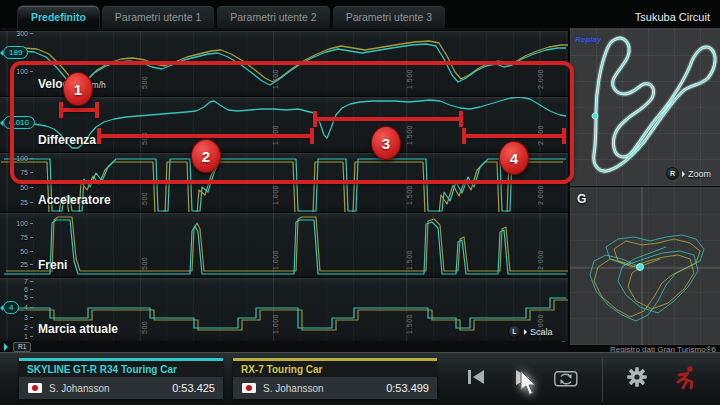 The width and height of the screenshot is (720, 405). What do you see at coordinates (78, 329) in the screenshot?
I see `panel-label-gear: Marcia attuale` at bounding box center [78, 329].